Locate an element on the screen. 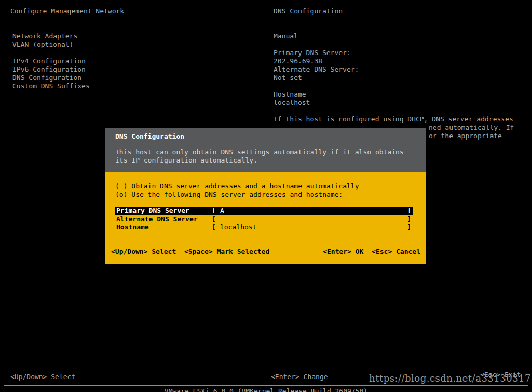 Image resolution: width=532 pixels, height=392 pixels. field-label: Primary DNS Server is located at coordinates (153, 211).